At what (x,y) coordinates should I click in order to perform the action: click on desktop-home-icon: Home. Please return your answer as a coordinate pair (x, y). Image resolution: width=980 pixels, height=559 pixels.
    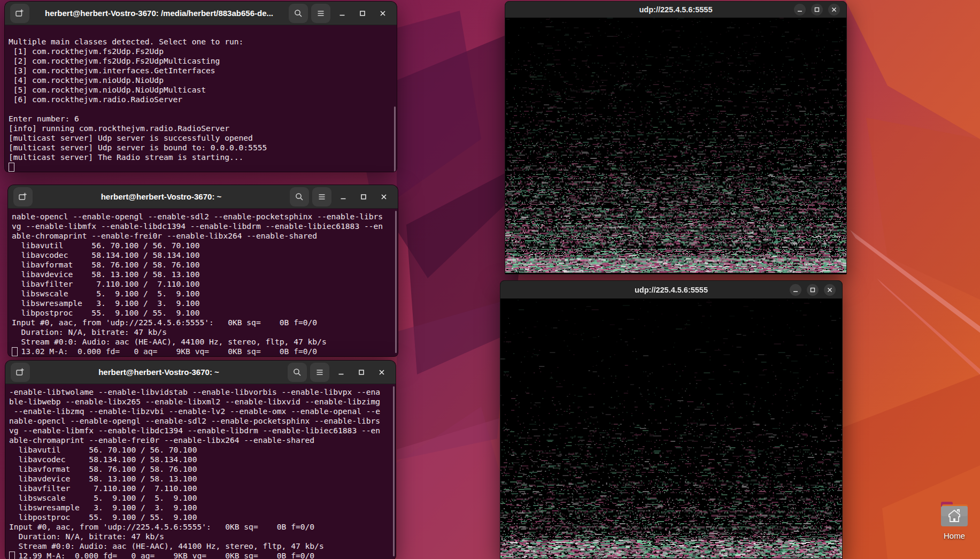
    Looking at the image, I should click on (954, 520).